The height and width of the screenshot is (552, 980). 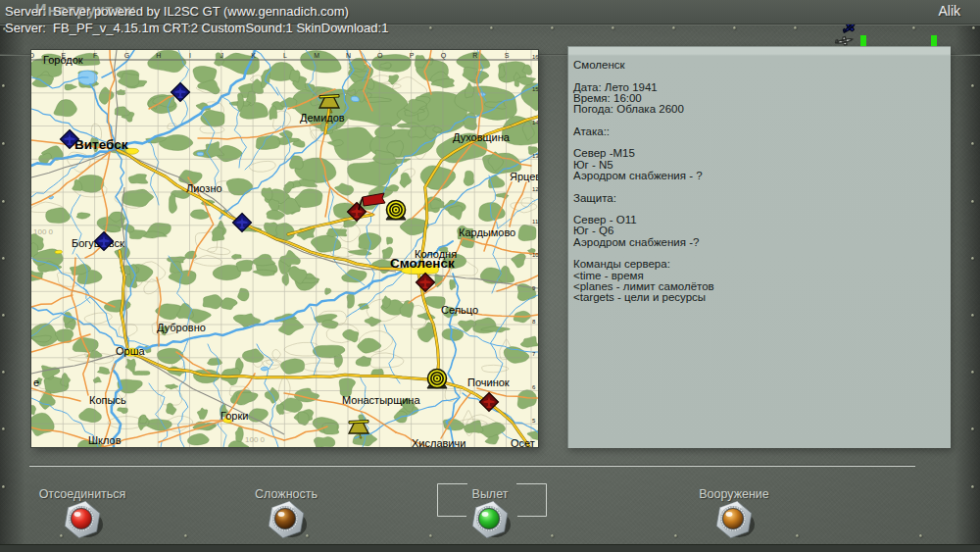 I want to click on lamp-button-amber, so click(x=734, y=520).